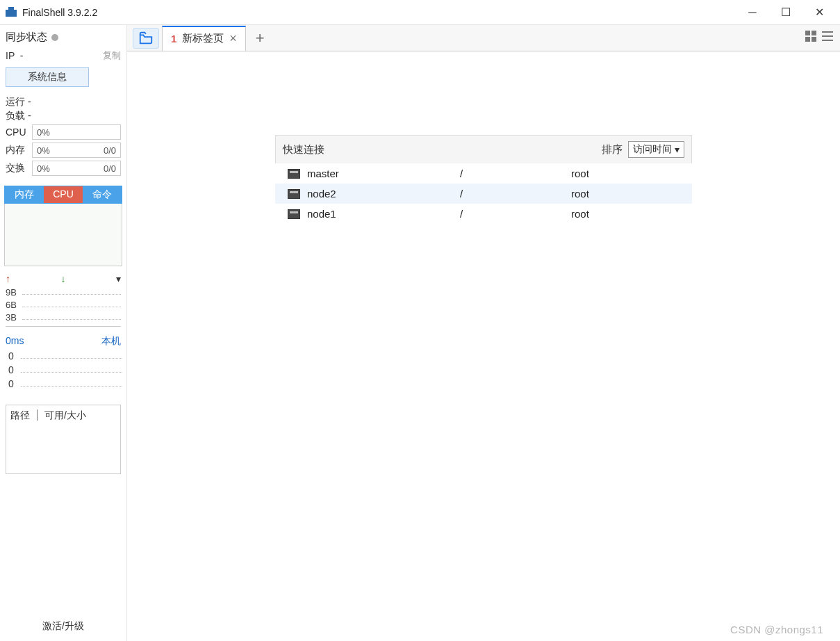  I want to click on swap-meter: 交换 0%0/0, so click(63, 168).